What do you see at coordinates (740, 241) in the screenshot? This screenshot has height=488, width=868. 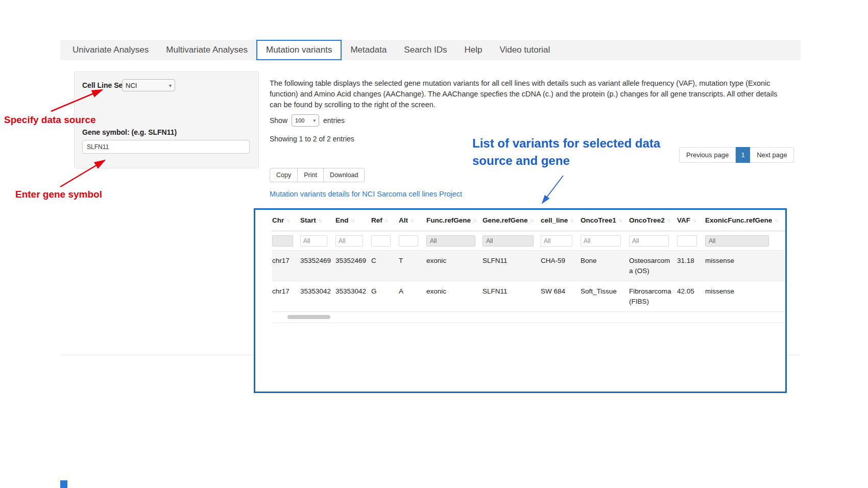 I see `filter-cell-exonicfunc-refgene: All` at bounding box center [740, 241].